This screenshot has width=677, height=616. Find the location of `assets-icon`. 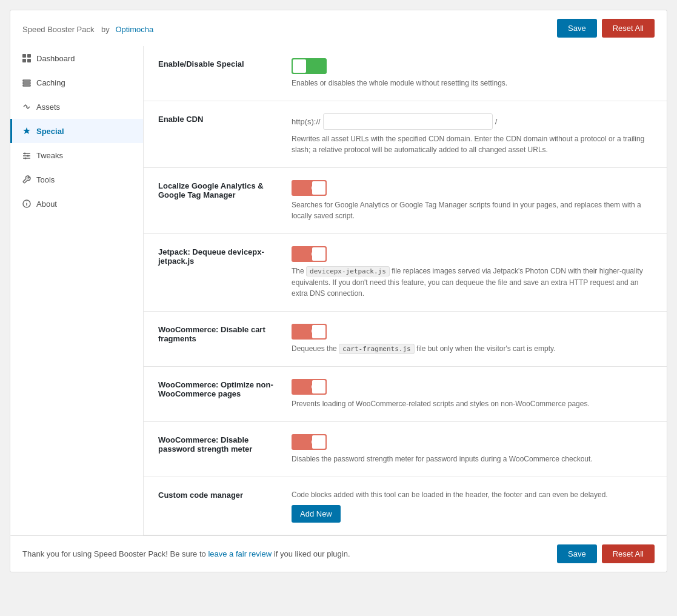

assets-icon is located at coordinates (27, 107).